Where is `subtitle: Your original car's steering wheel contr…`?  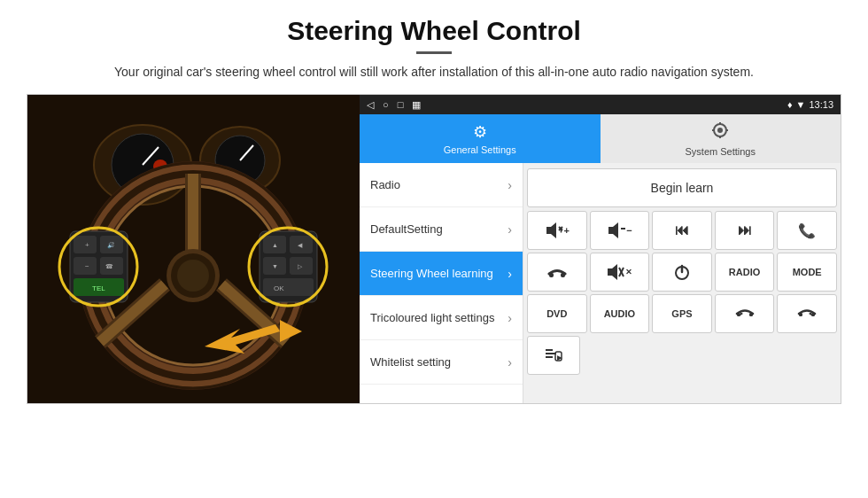
subtitle: Your original car's steering wheel contr… is located at coordinates (434, 73).